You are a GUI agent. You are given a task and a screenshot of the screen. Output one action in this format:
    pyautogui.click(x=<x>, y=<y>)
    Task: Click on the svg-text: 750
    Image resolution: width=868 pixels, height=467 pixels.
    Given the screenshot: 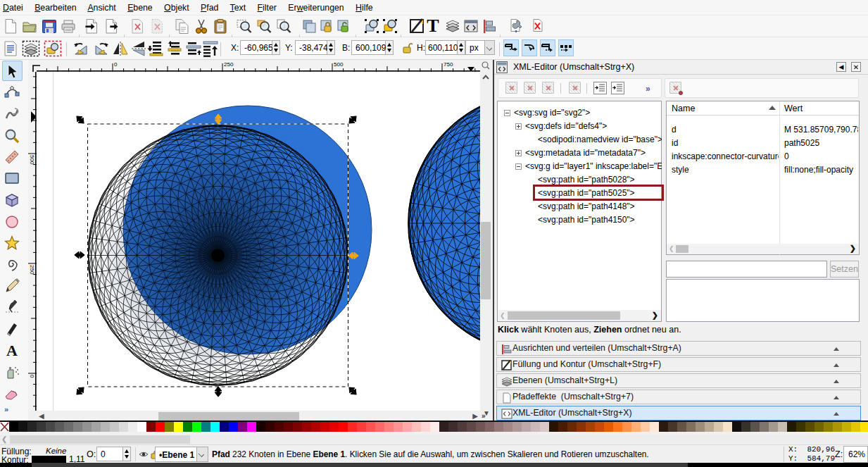 What is the action you would take?
    pyautogui.click(x=448, y=65)
    